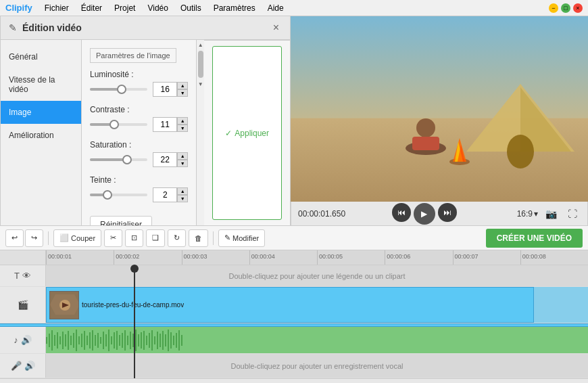  I want to click on luminosite-decrement: ▼, so click(182, 93).